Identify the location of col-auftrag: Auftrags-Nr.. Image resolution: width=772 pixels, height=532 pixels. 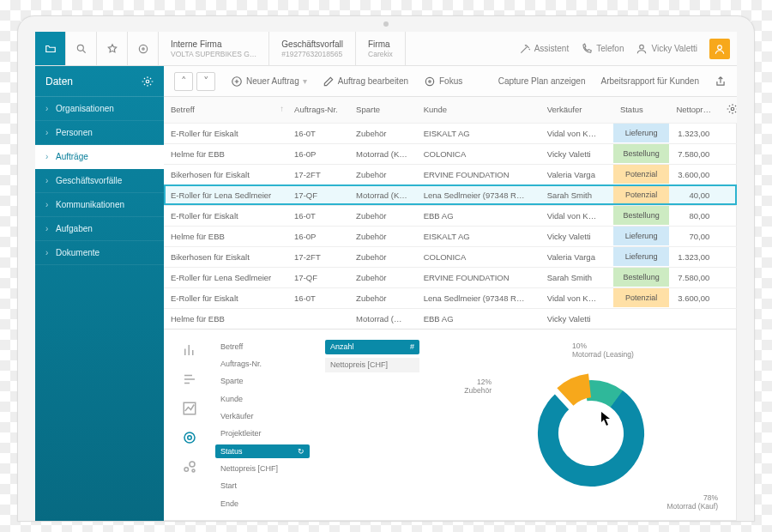
(318, 110).